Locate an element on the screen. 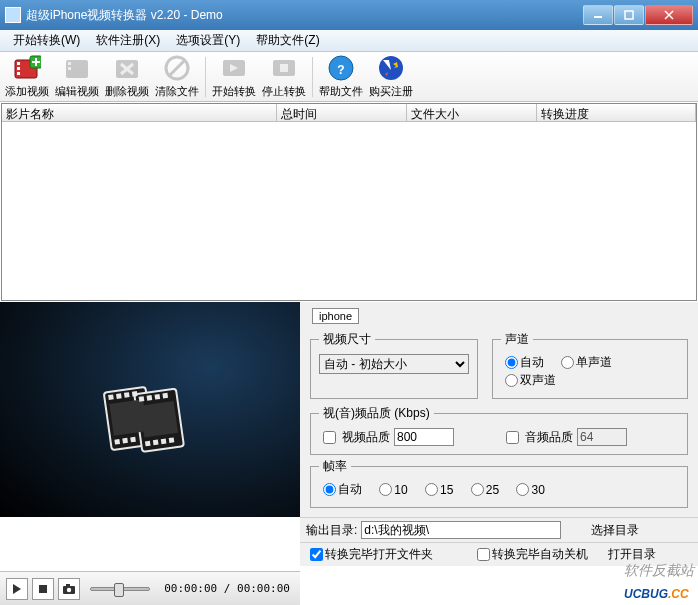 Image resolution: width=698 pixels, height=605 pixels. open-dir-label: 打开目录 is located at coordinates (632, 554).